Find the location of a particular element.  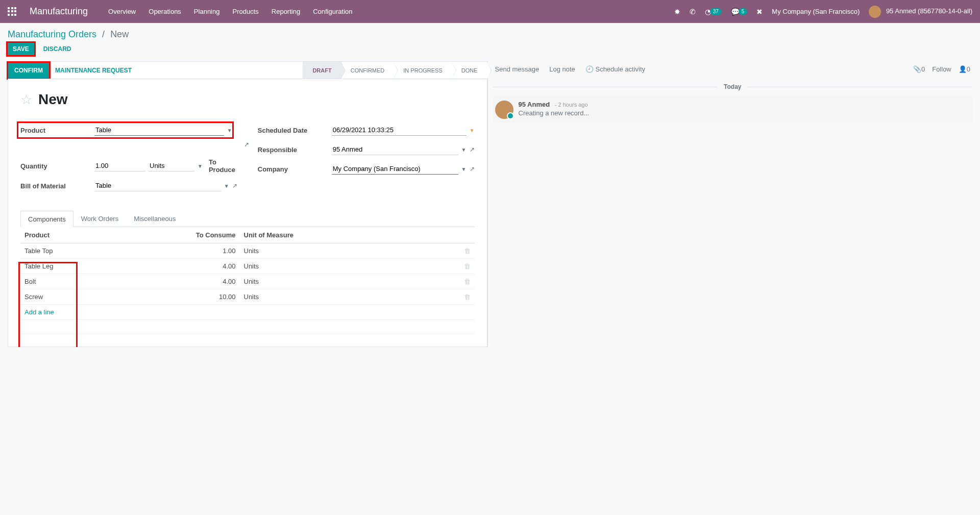

nav-reporting: Reporting is located at coordinates (286, 11).